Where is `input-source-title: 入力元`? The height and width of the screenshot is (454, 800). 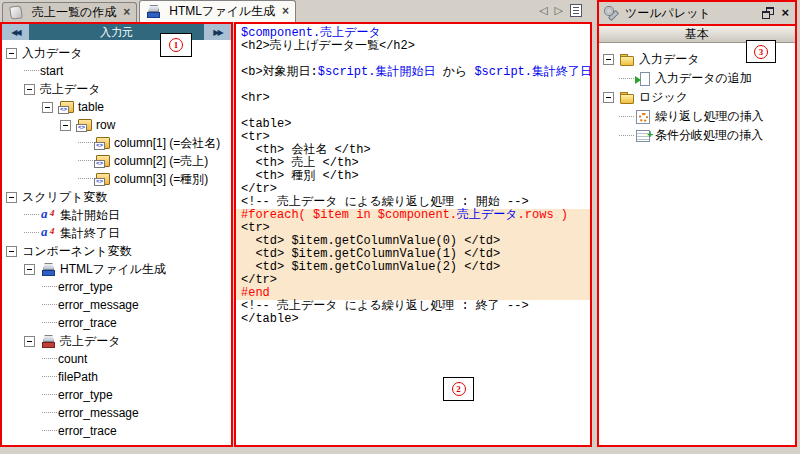 input-source-title: 入力元 is located at coordinates (116, 32).